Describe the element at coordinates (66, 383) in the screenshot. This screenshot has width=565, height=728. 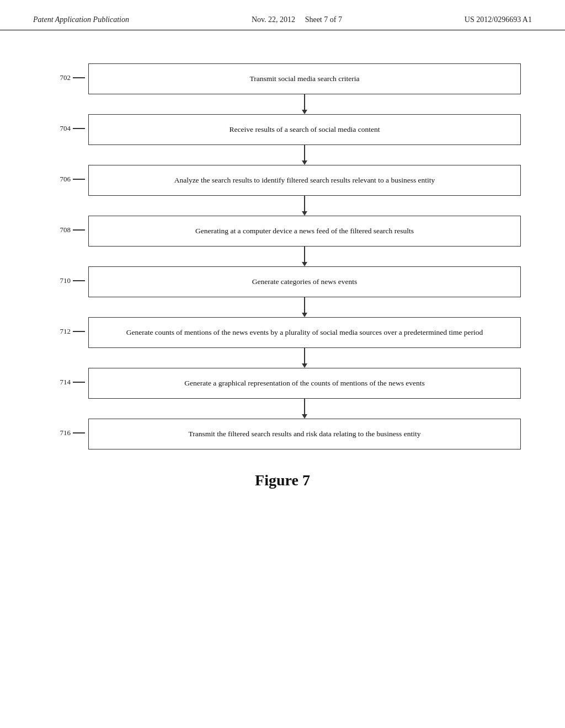
I see `label-714: 714` at that location.